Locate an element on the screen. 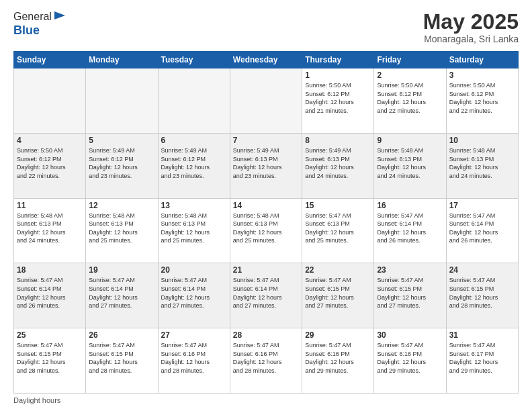  calendar-cell: 22Sunrise: 5:47 AM Sunset: 6:15 PM Dayli… is located at coordinates (339, 295).